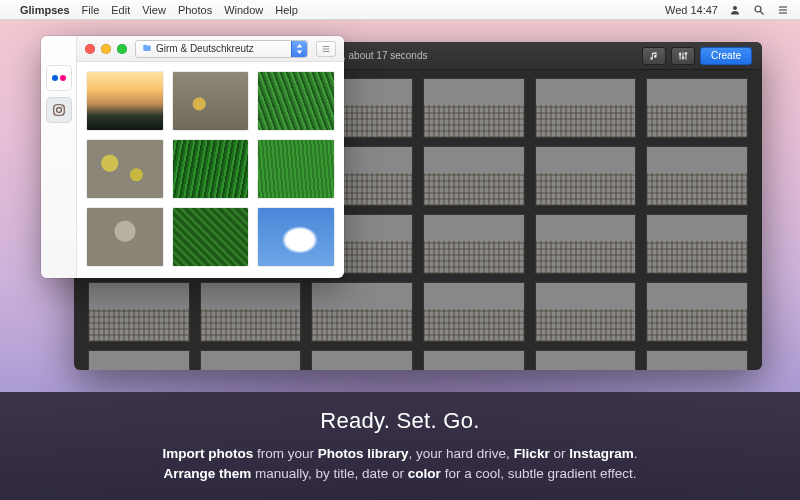 The height and width of the screenshot is (500, 800). Describe the element at coordinates (728, 10) in the screenshot. I see `menubar-status-area: Wed 14:47` at that location.